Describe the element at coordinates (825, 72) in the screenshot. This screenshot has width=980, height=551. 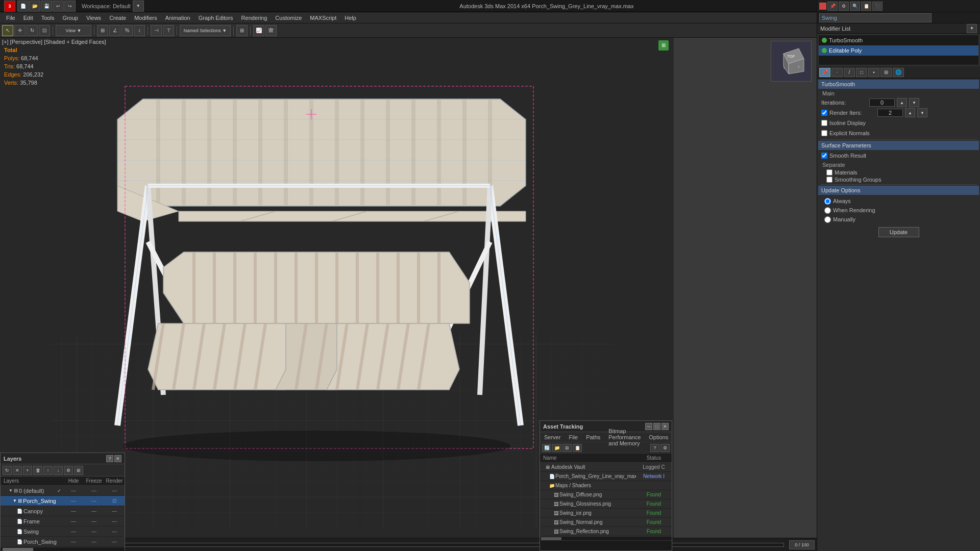
I see `mod-pin-btn: 📌` at that location.